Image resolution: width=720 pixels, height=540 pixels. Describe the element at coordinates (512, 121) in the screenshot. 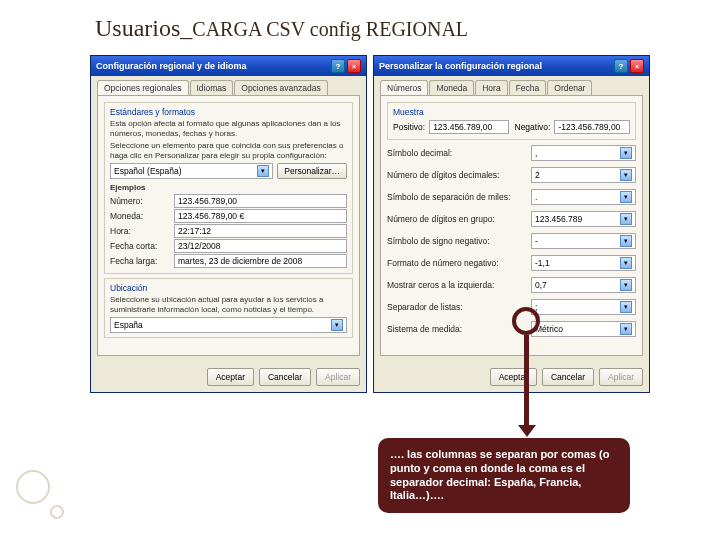

I see `group-sample: Muestra Positivo:123.456.789,00 Negativo…` at that location.